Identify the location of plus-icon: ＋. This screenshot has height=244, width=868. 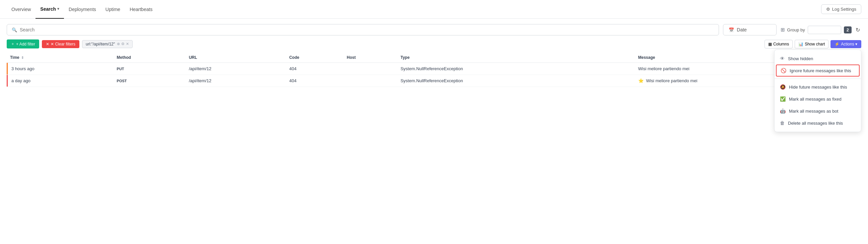
(13, 44).